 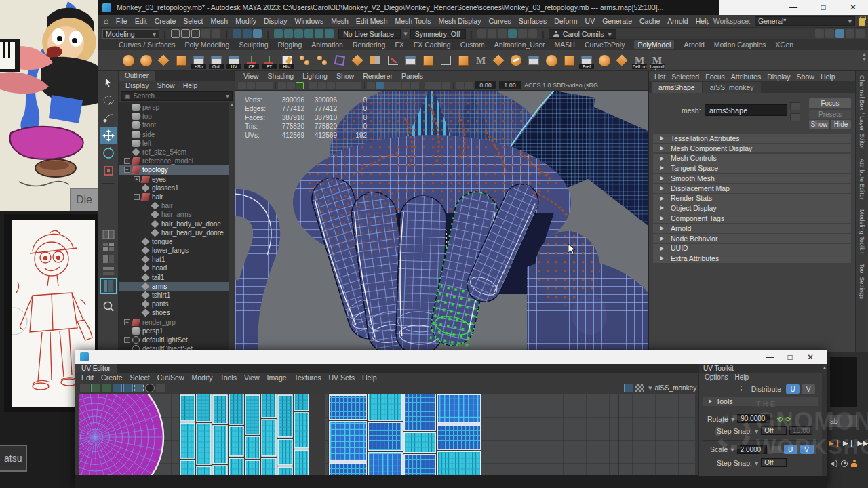 What do you see at coordinates (753, 419) in the screenshot?
I see `rotate-value-field: 90.0000` at bounding box center [753, 419].